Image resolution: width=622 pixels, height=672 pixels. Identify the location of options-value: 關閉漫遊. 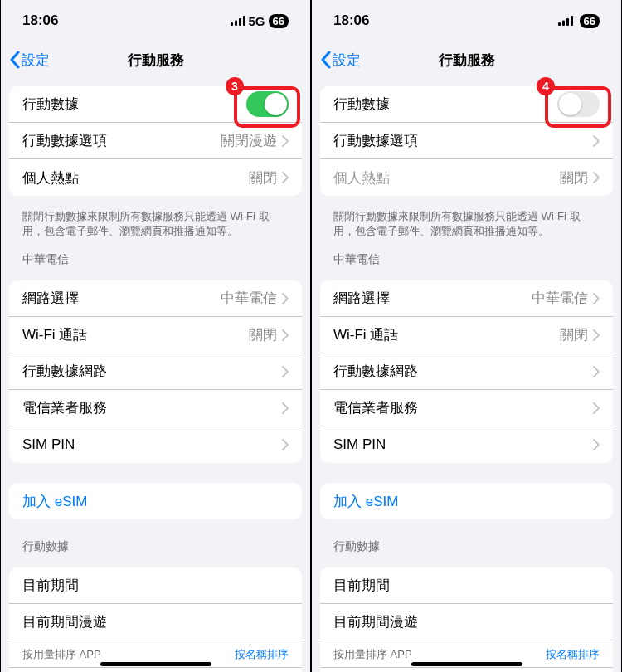
(249, 141).